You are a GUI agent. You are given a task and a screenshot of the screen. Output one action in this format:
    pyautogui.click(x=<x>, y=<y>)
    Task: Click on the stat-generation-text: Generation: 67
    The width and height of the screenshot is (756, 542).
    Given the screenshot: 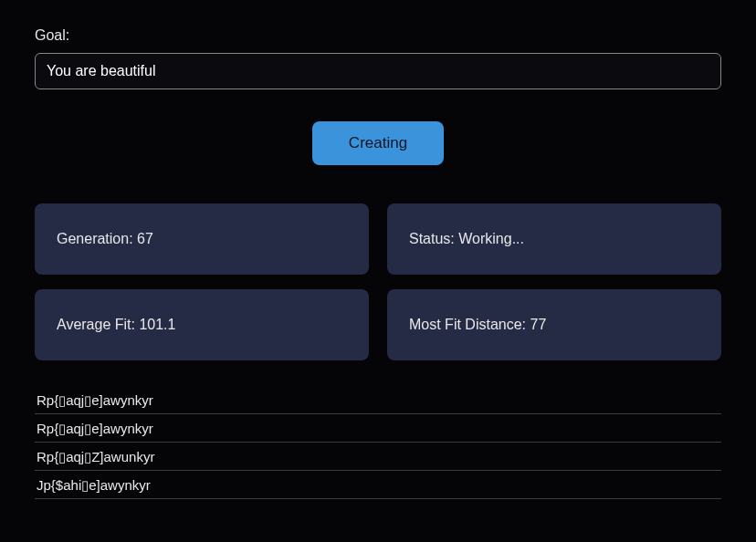 What is the action you would take?
    pyautogui.click(x=105, y=239)
    